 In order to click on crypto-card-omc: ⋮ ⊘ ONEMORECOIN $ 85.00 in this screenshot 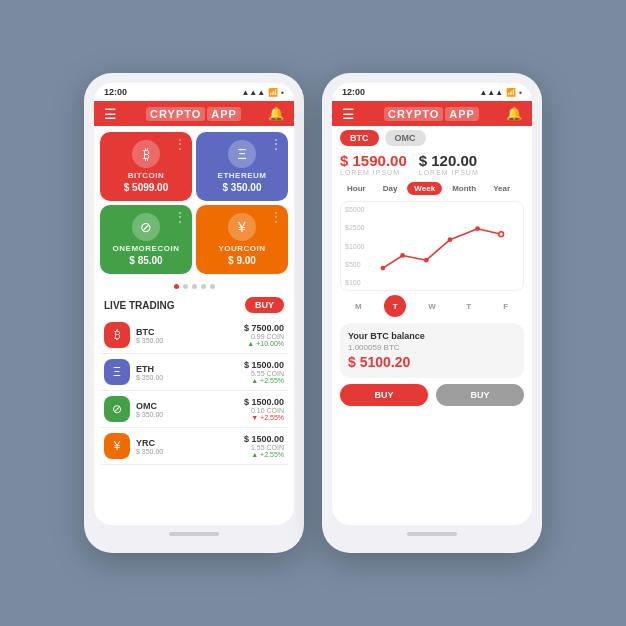, I will do `click(146, 240)`.